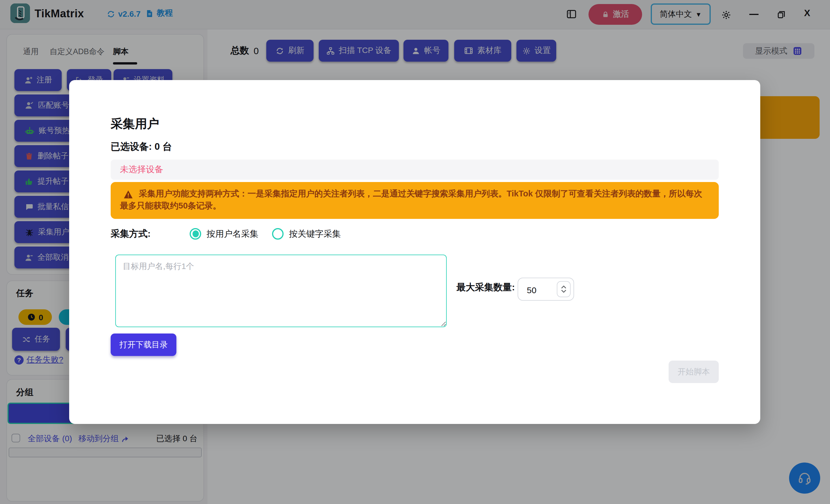  What do you see at coordinates (564, 289) in the screenshot?
I see `number-stepper` at bounding box center [564, 289].